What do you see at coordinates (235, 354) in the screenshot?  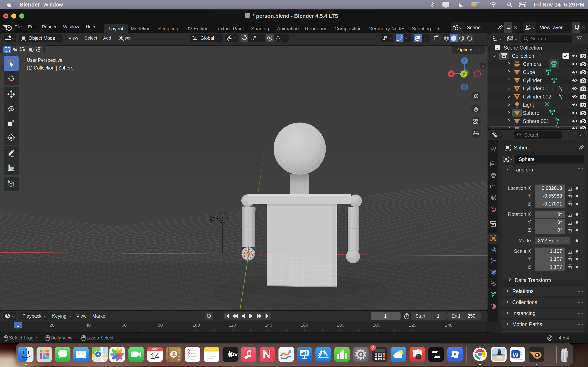 I see `svg-text: tv` at bounding box center [235, 354].